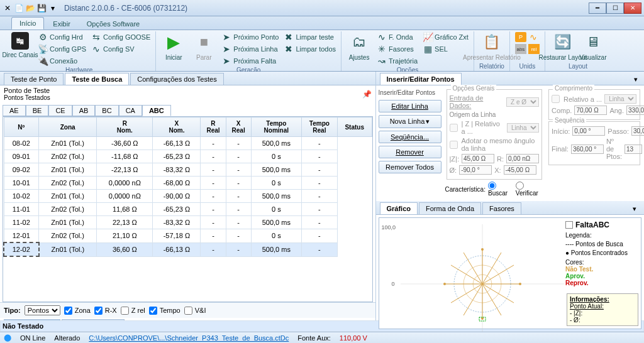 This screenshot has height=343, width=644. I want to click on table-row: 11-01Zn02 (Tol.)11,68 Ω-65,23 Ω--0 s-Não…, so click(187, 210).